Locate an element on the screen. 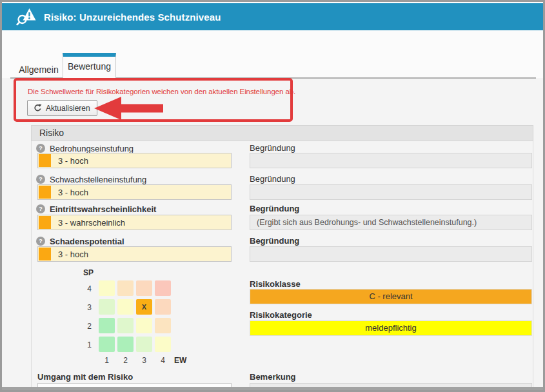 Image resolution: width=545 pixels, height=392 pixels. risikokategorie-label: Risikokategorie is located at coordinates (281, 315).